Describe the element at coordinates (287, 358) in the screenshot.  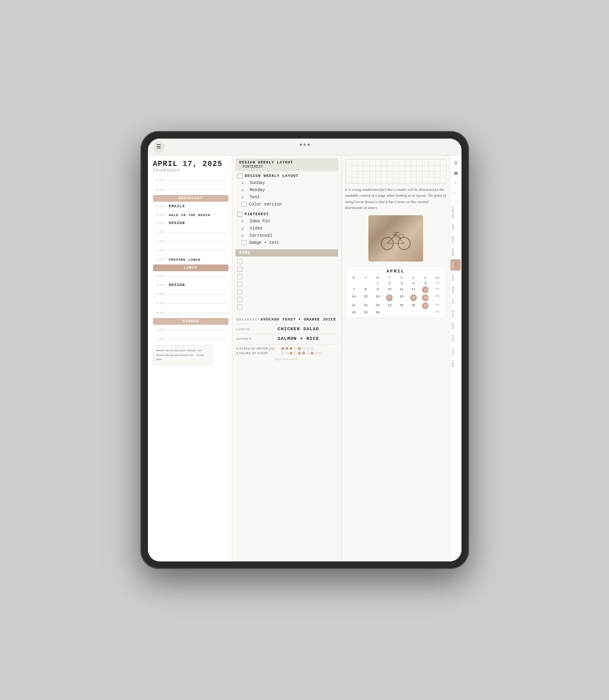
I see `tasks-panel: DESIGN WEEKLY LAYOUT PINTEREST DESIGN WE…` at that location.